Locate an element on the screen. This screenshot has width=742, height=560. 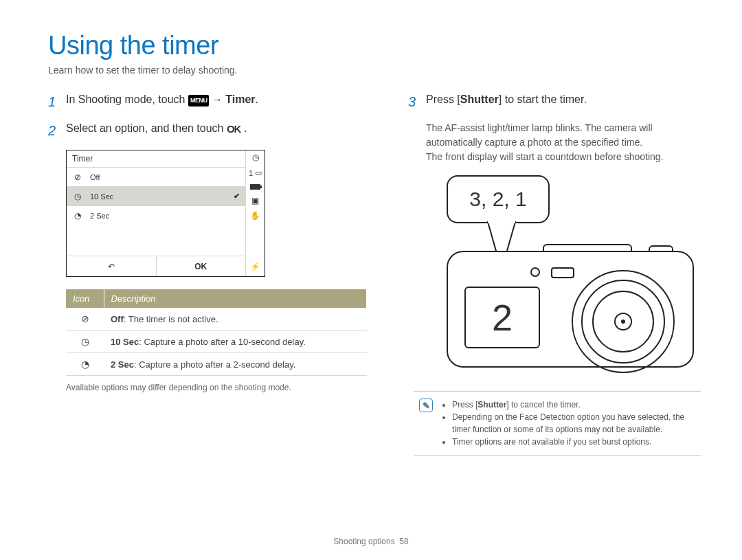
page-subtitle: Learn how to set the timer to delay shoo… is located at coordinates (371, 70).